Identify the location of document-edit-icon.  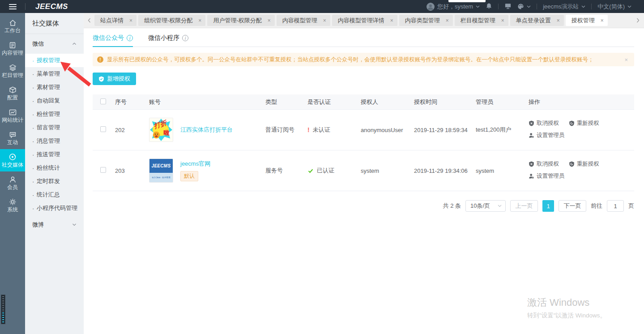
(13, 45).